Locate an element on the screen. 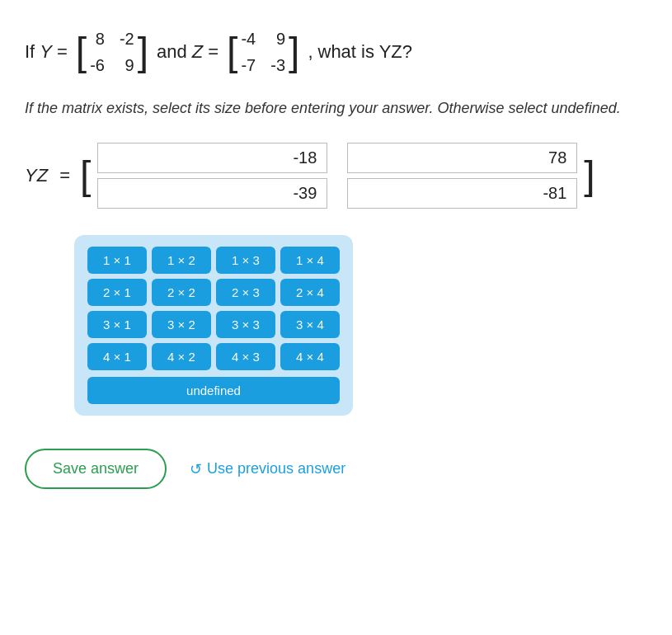 The width and height of the screenshot is (672, 635). bracket-left-answer: [ is located at coordinates (86, 176).